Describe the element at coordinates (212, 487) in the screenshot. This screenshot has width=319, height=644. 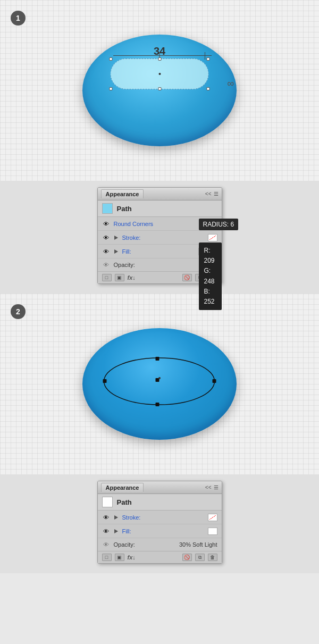
I see `panel-controls-2: << ☰` at that location.